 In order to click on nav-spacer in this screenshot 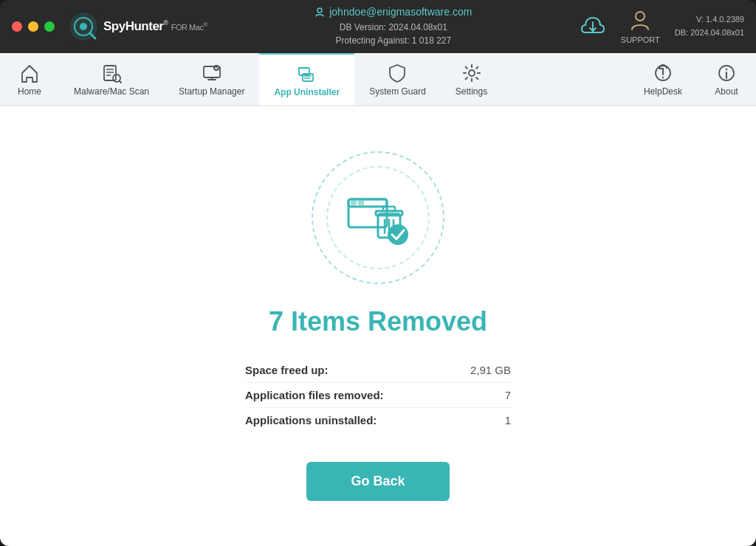, I will do `click(566, 80)`.